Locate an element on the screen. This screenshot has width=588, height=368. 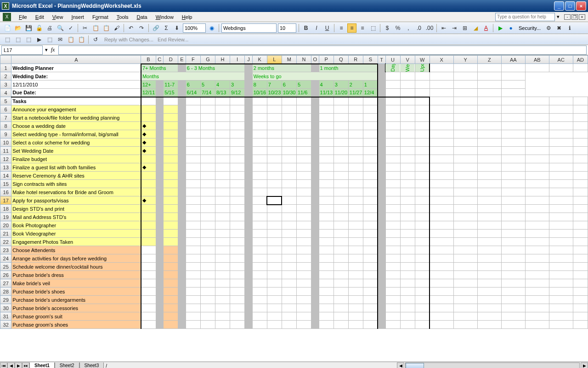
col-header-O: O is located at coordinates (315, 60).